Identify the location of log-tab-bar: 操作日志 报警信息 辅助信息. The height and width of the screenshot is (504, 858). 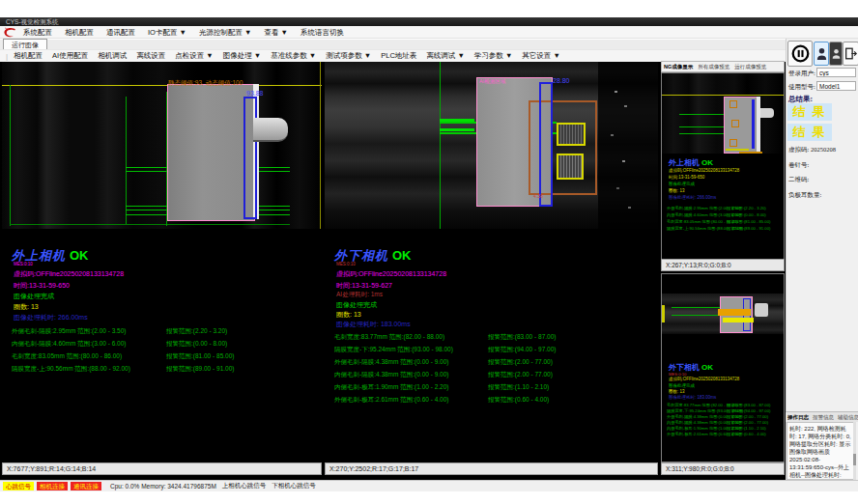
(821, 417).